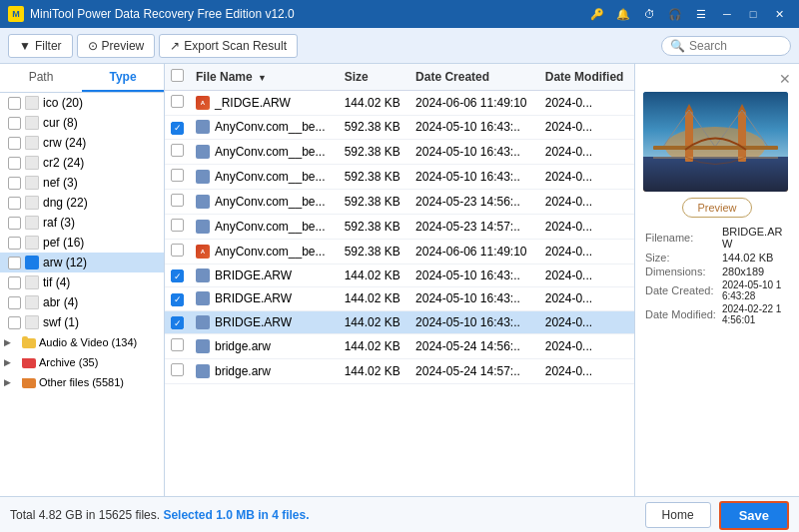 The width and height of the screenshot is (799, 532). Describe the element at coordinates (14, 164) in the screenshot. I see `checkbox-cr2` at that location.